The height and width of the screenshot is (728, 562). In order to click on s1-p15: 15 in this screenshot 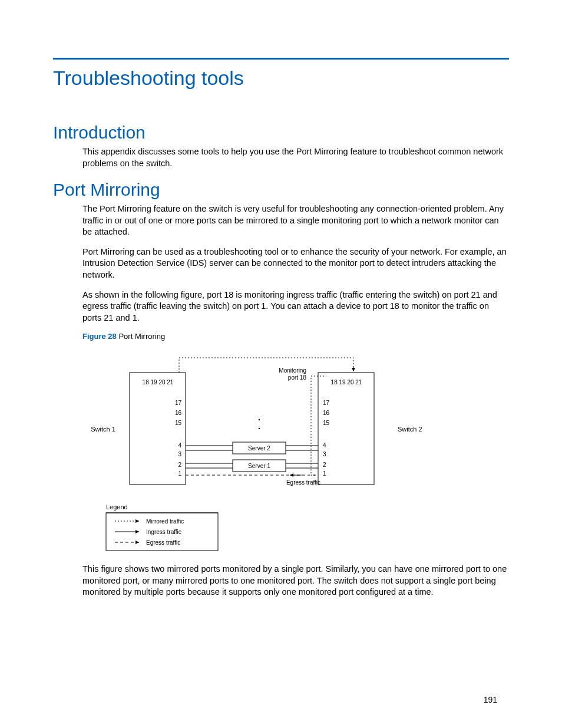, I will do `click(178, 423)`.